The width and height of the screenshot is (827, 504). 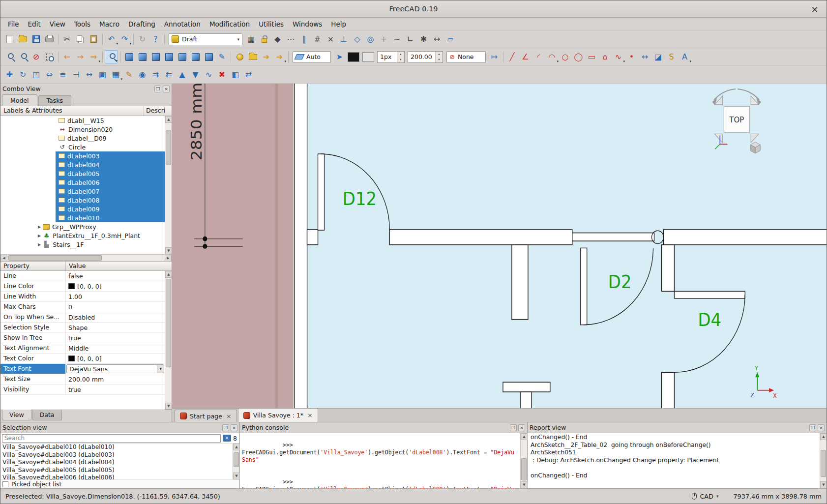 What do you see at coordinates (450, 39) in the screenshot?
I see `snap-working-plane-icon: ▱` at bounding box center [450, 39].